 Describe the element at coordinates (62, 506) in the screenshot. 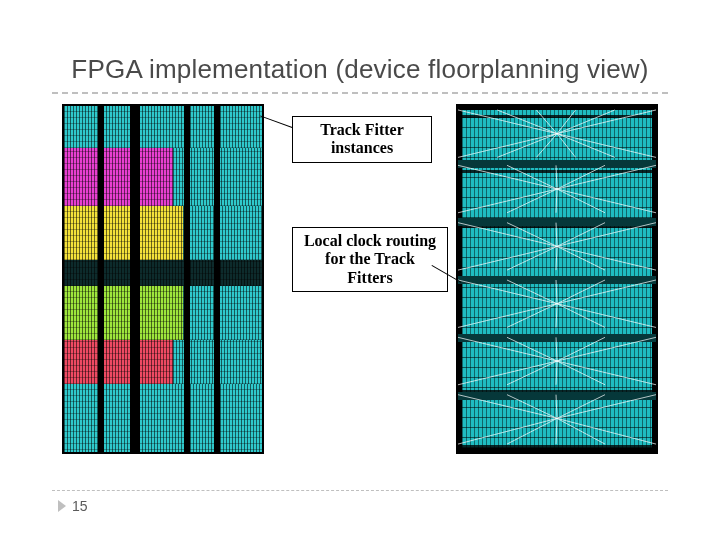

I see `page-bullet-icon` at that location.